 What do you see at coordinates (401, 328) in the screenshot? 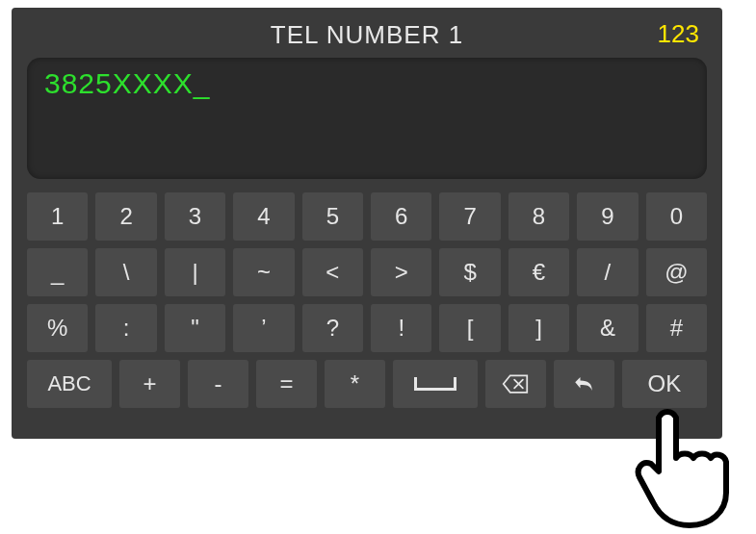
I see `key-exclaim: !` at bounding box center [401, 328].